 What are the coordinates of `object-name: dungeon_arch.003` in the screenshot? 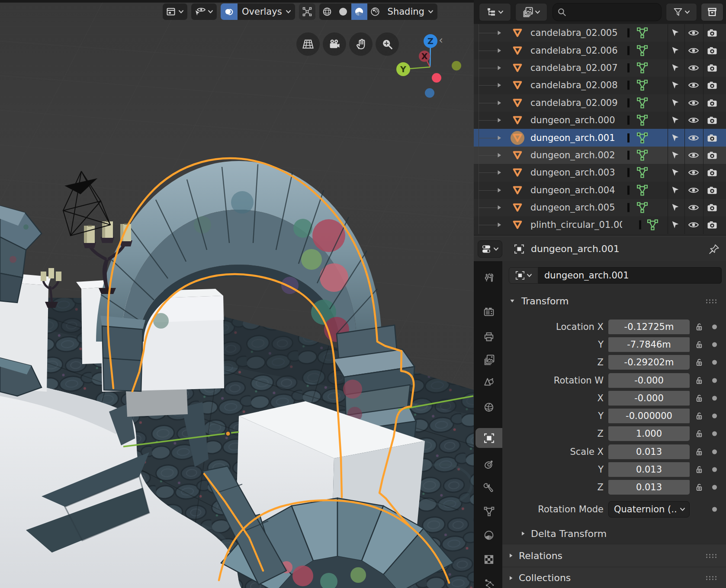 It's located at (573, 173).